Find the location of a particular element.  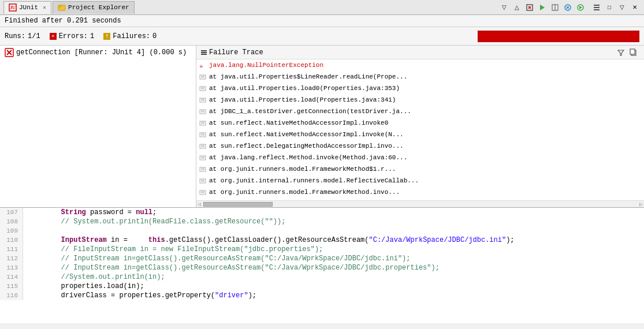

view-menu-btn is located at coordinates (597, 8).